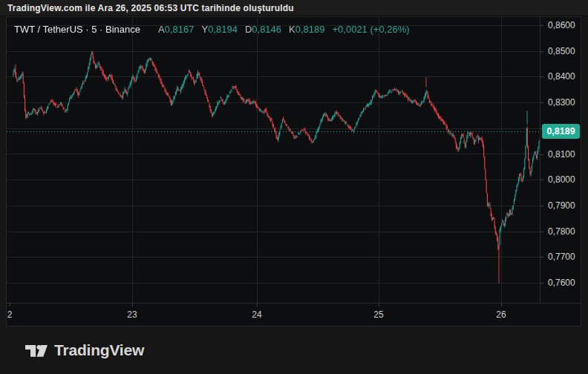  I want to click on tradingview-brand-text: TradingView, so click(99, 350).